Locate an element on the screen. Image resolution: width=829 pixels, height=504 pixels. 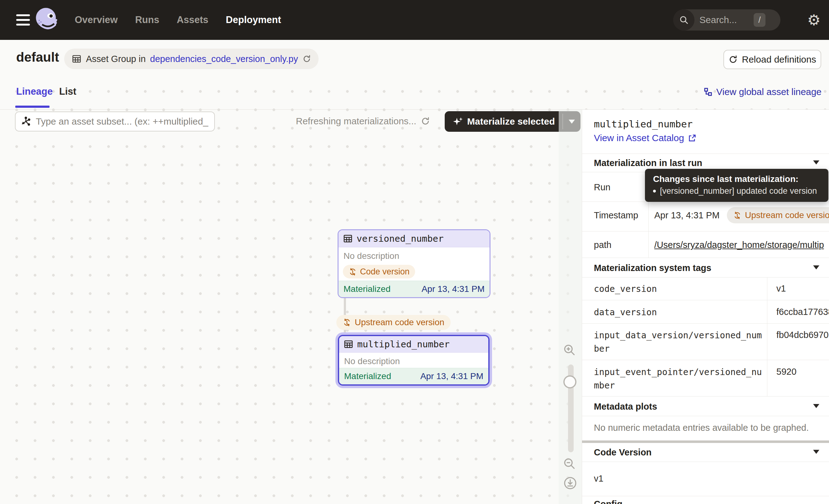
tag-key: data_version is located at coordinates (679, 312).